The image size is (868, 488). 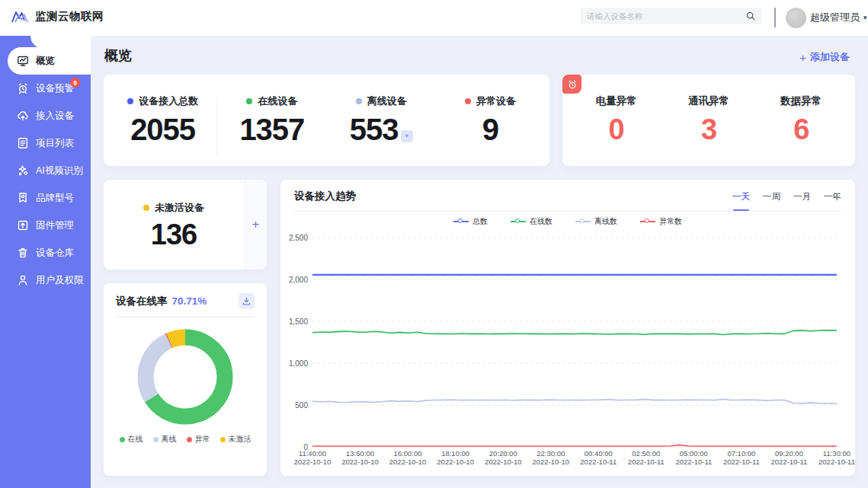 What do you see at coordinates (830, 57) in the screenshot?
I see `add-device-label: 添加设备` at bounding box center [830, 57].